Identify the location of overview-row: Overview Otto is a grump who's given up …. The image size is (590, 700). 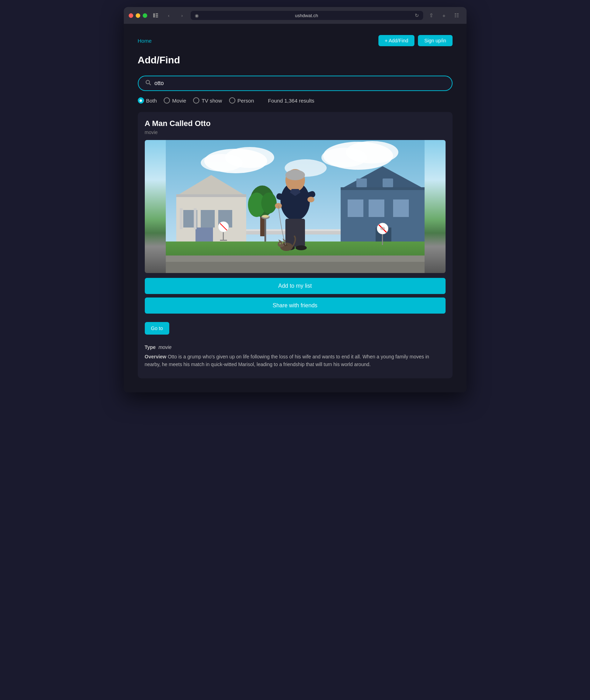
(295, 360).